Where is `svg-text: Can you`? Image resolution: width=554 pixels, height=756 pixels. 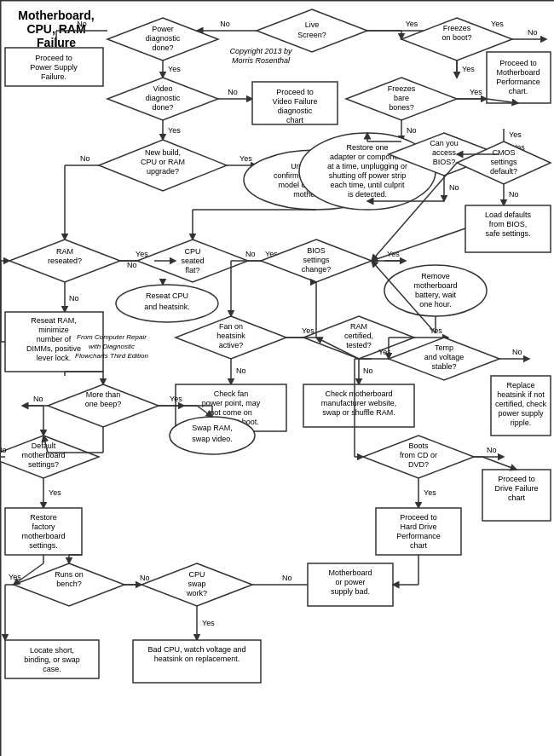 svg-text: Can you is located at coordinates (444, 143).